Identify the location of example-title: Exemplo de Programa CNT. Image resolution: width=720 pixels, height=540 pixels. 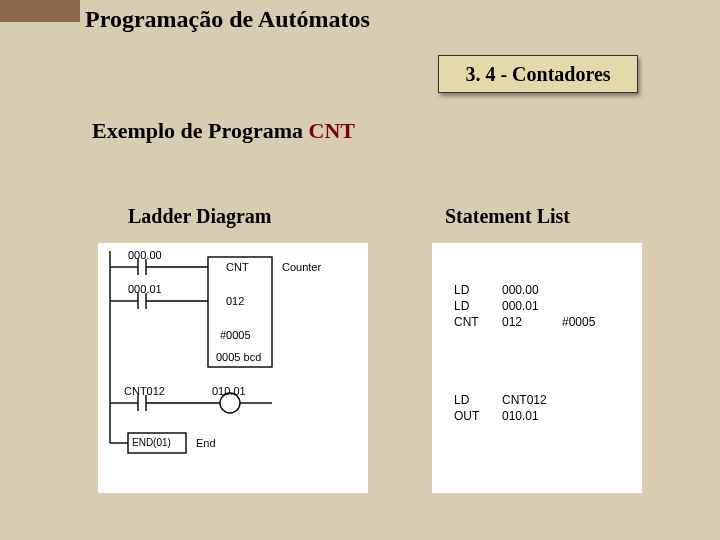
(224, 131).